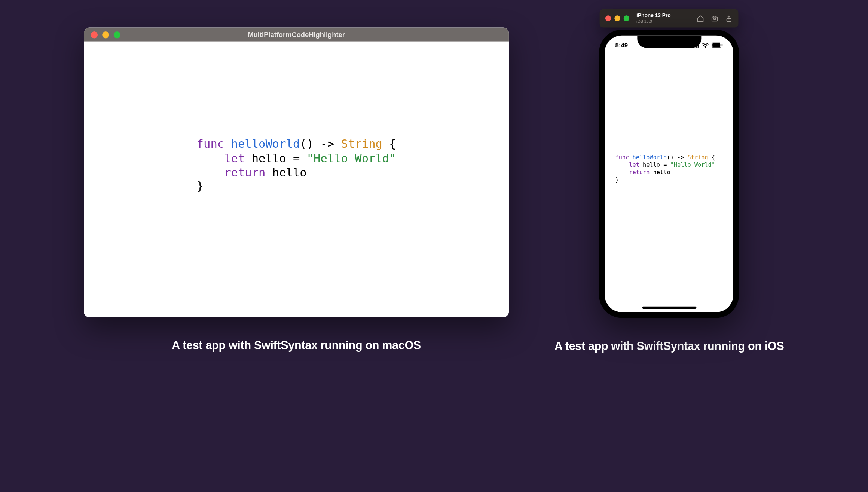  What do you see at coordinates (622, 45) in the screenshot?
I see `status-time: 5:49` at bounding box center [622, 45].